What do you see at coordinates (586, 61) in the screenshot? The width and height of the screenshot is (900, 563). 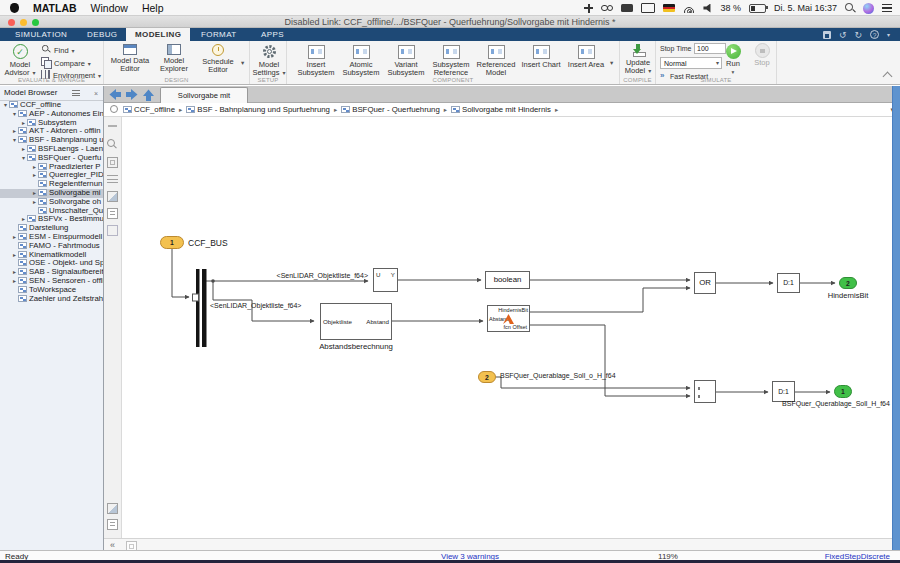 I see `insert-area-button: Insert Area` at bounding box center [586, 61].